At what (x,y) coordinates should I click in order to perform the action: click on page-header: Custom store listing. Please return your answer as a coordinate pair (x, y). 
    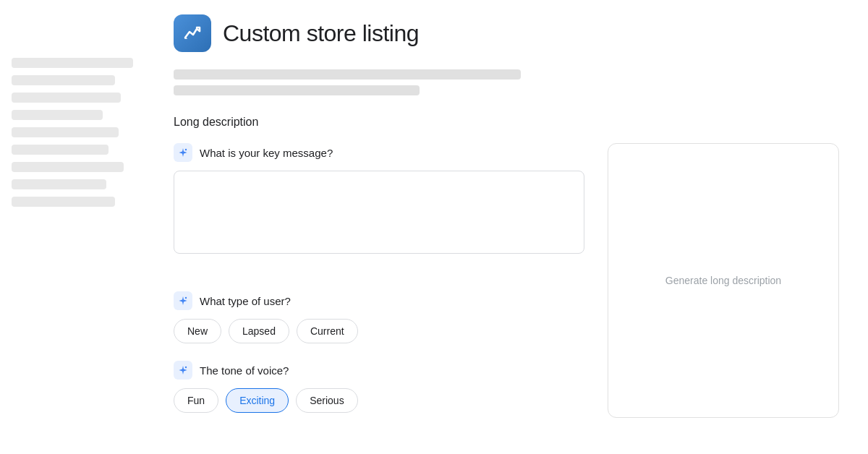
    Looking at the image, I should click on (506, 33).